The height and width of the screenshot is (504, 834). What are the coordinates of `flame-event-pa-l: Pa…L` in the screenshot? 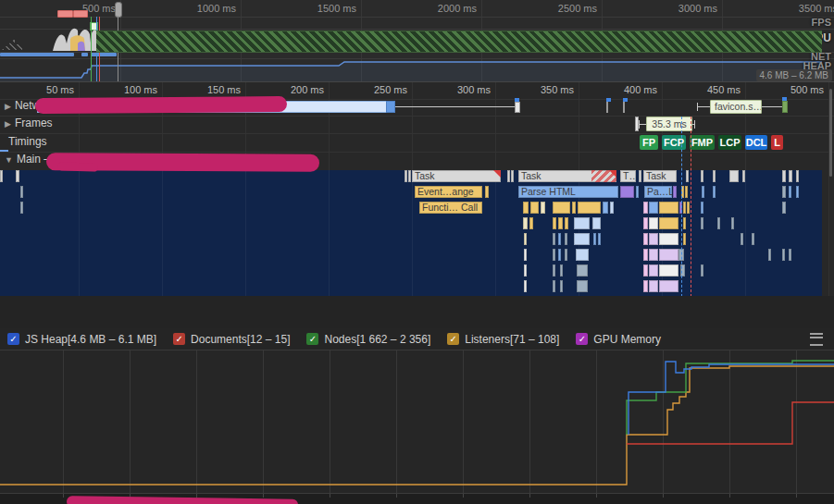 It's located at (658, 192).